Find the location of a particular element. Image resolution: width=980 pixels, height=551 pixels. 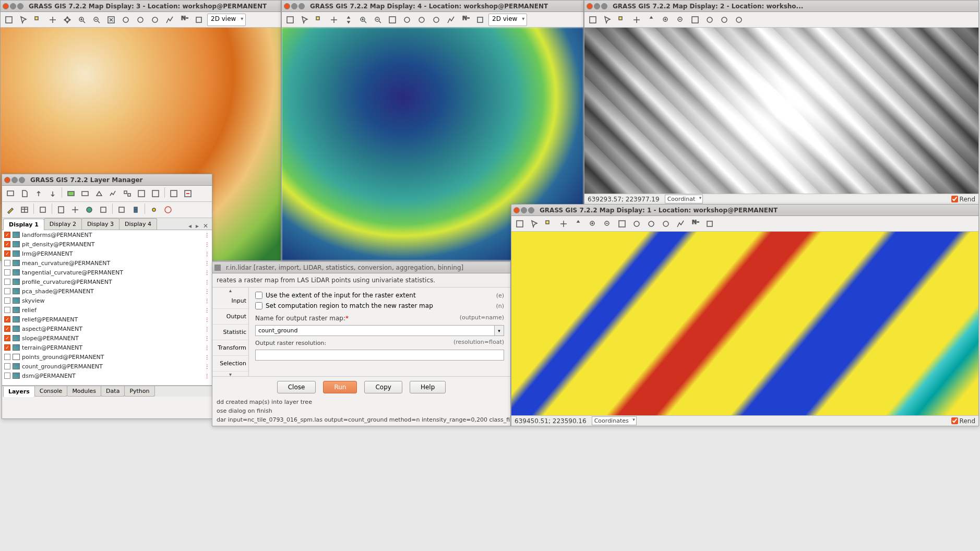

import-icon is located at coordinates (43, 210).